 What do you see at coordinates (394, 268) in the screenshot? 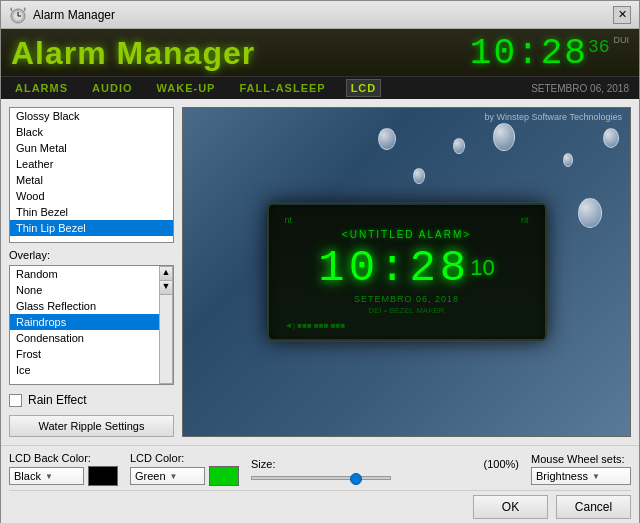
I see `lcd-main-time: 10:28` at bounding box center [394, 268].